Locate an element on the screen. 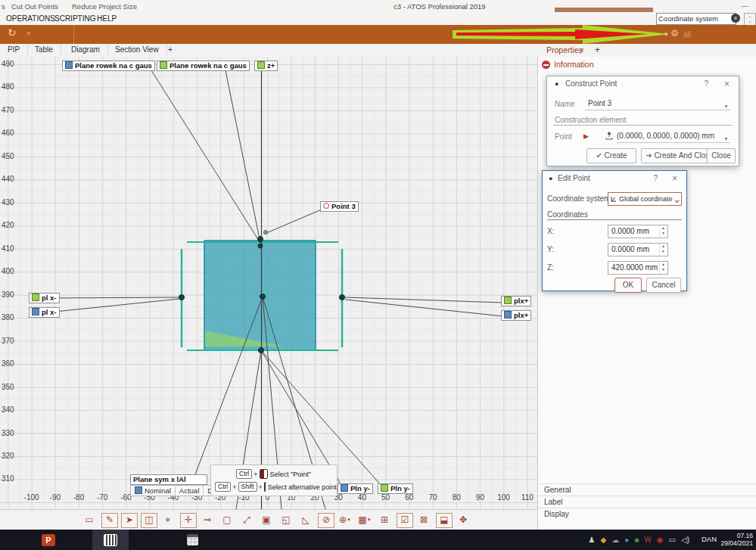 Image resolution: width=756 pixels, height=550 pixels. check-icon: ☑ is located at coordinates (405, 520).